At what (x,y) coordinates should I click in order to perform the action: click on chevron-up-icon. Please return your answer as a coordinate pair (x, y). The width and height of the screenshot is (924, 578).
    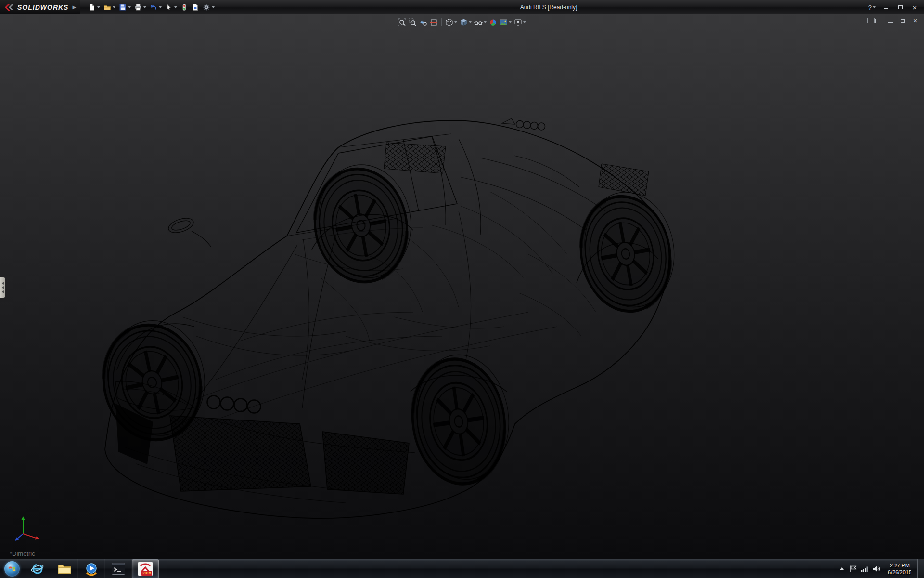
    Looking at the image, I should click on (842, 568).